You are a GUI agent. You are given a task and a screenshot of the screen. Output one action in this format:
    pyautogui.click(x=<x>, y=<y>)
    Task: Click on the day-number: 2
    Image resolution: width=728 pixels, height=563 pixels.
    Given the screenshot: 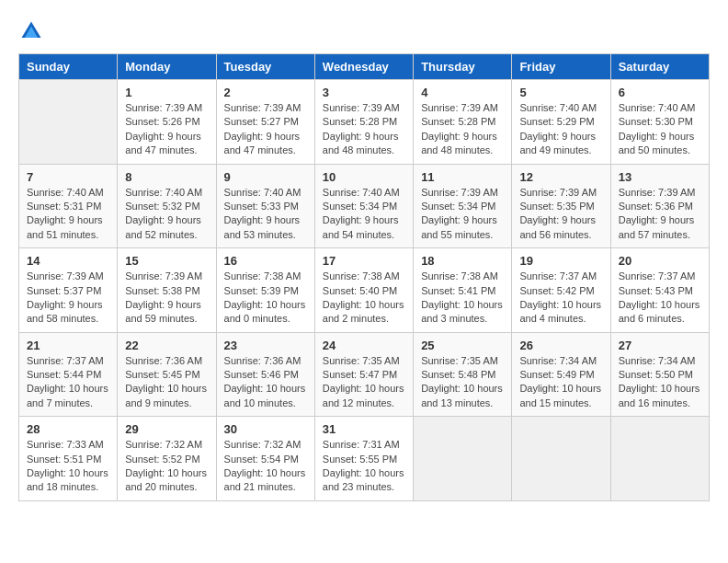 What is the action you would take?
    pyautogui.click(x=266, y=92)
    